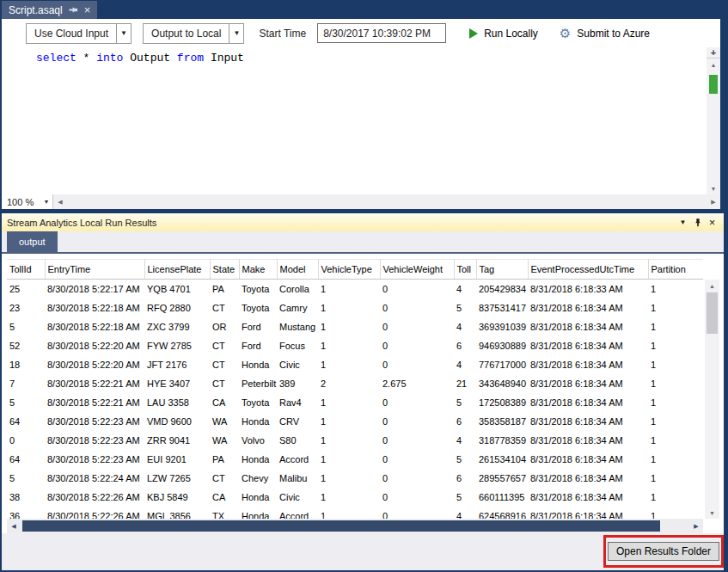 This screenshot has height=572, width=728. I want to click on start-time-input, so click(382, 33).